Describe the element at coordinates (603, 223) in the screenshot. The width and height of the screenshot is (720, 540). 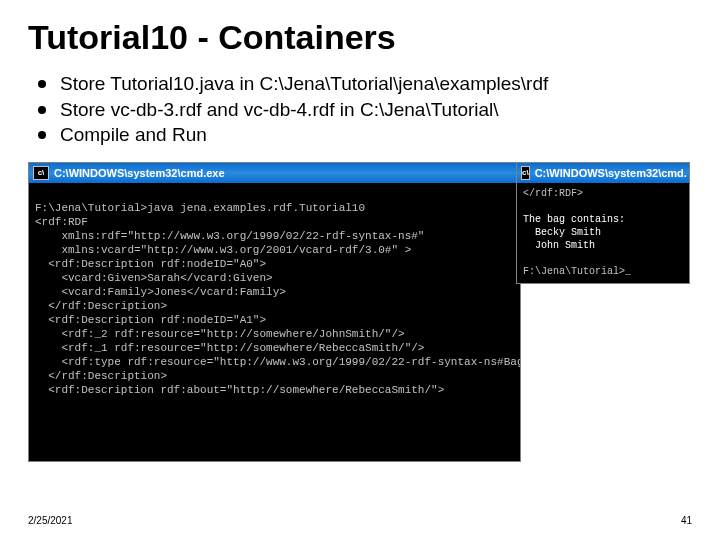
I see `cmd-window-secondary: c\ C:\WINDOWS\system32\cmd. </rdf:RDF> T…` at that location.